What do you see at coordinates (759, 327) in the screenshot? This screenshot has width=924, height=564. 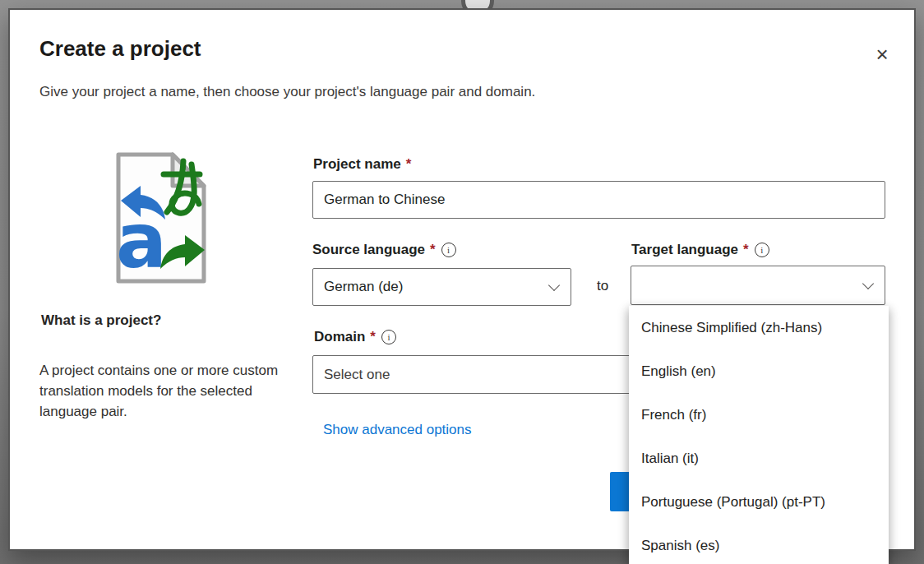 I see `dropdown-option: Chinese Simplified (zh-Hans)` at bounding box center [759, 327].